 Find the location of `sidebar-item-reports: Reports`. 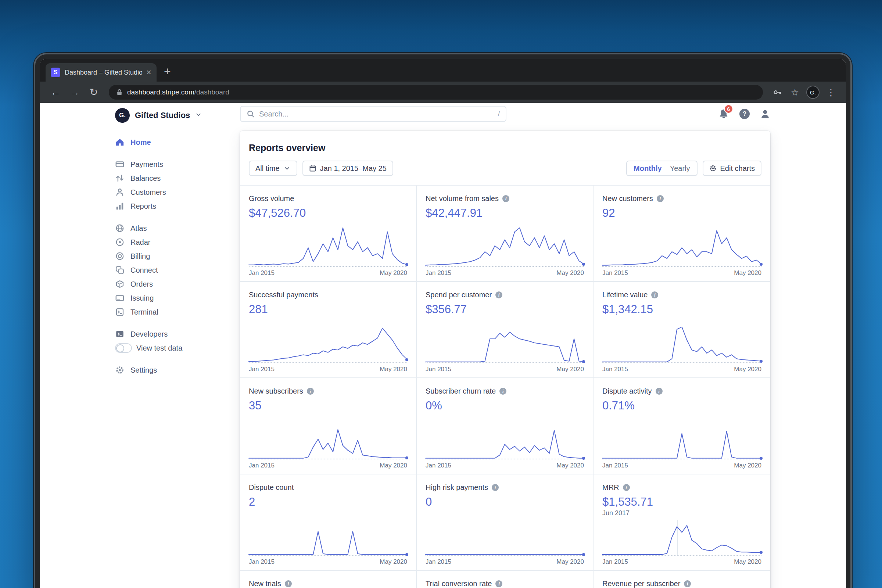

sidebar-item-reports: Reports is located at coordinates (178, 206).